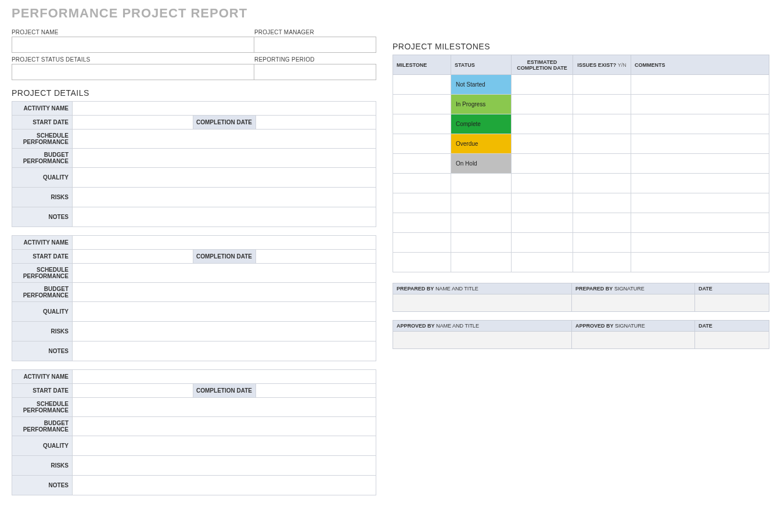 The height and width of the screenshot is (532, 781). What do you see at coordinates (481, 85) in the screenshot?
I see `status-cell: Not Started` at bounding box center [481, 85].